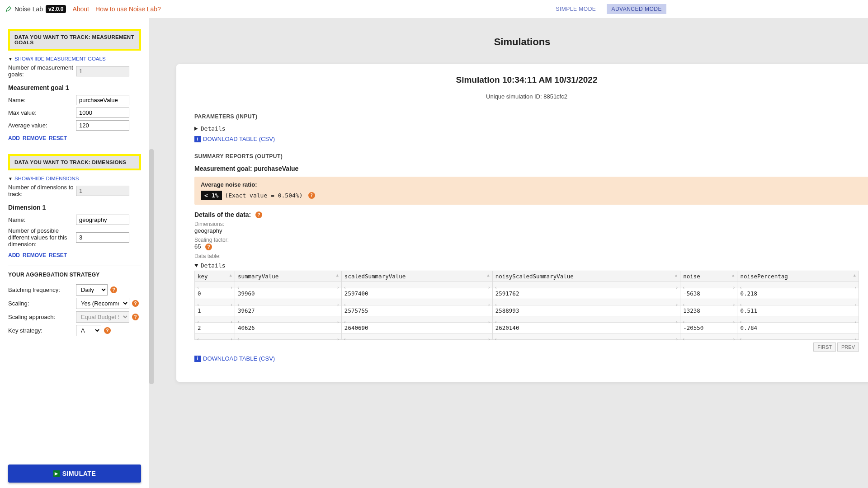 This screenshot has width=868, height=488. What do you see at coordinates (75, 88) in the screenshot?
I see `goal-1-title: Measurement goal 1` at bounding box center [75, 88].